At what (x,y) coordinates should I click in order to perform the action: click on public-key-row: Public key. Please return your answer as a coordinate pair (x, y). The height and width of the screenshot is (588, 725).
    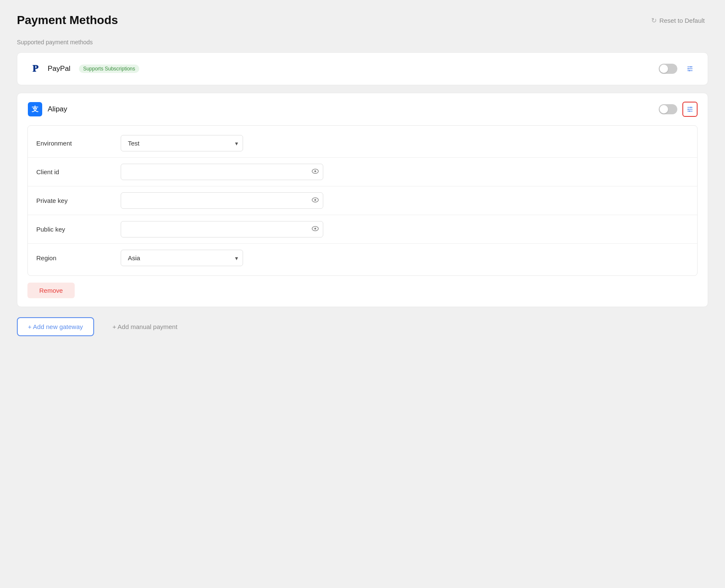
    Looking at the image, I should click on (362, 229).